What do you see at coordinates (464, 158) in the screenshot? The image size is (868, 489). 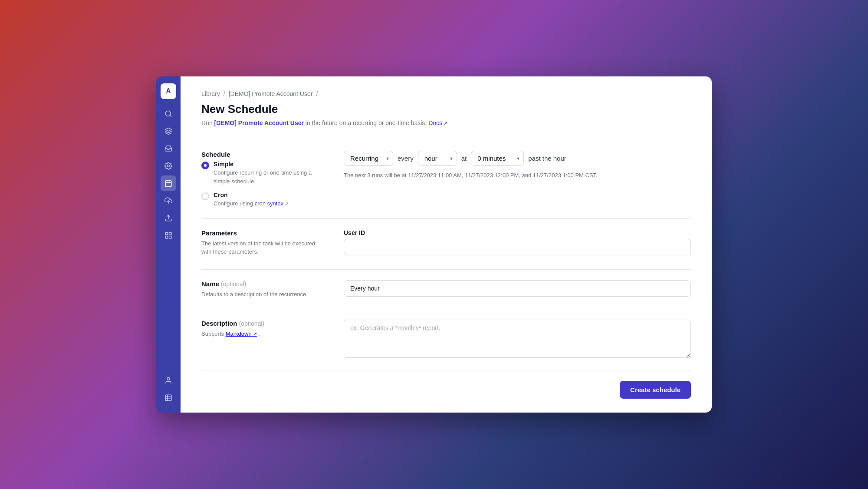 I see `at-label: at` at bounding box center [464, 158].